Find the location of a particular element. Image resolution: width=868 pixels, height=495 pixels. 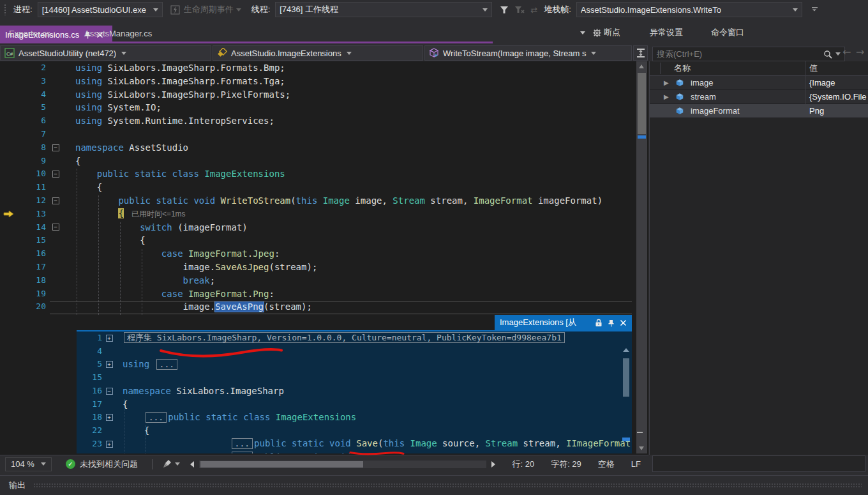

column-splitter is located at coordinates (805, 89).